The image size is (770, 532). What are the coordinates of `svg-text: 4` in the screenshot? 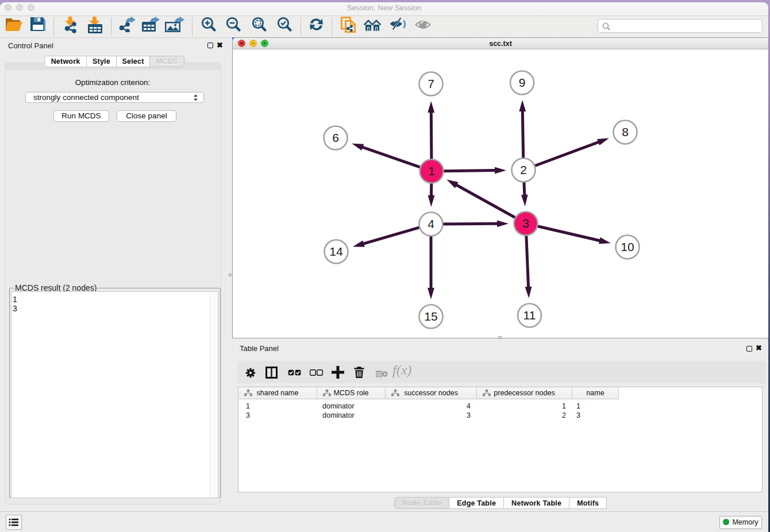 It's located at (431, 224).